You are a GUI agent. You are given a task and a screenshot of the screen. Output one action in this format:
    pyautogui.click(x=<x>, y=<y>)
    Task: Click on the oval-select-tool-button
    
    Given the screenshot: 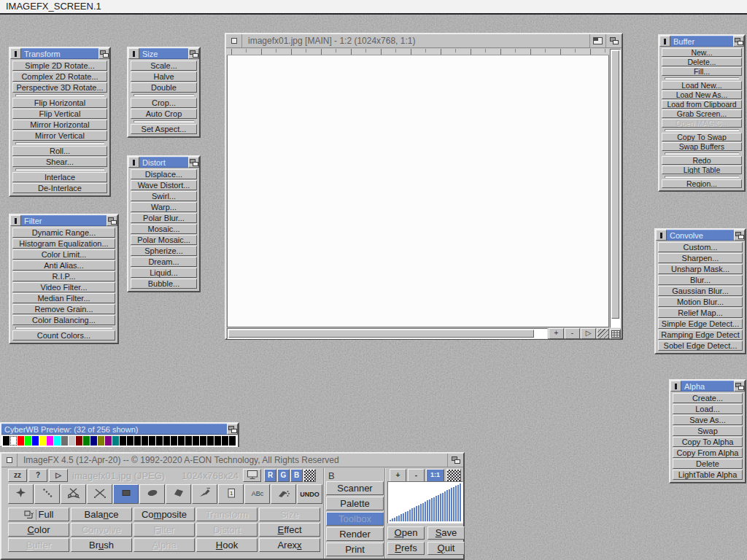 What is the action you would take?
    pyautogui.click(x=152, y=494)
    